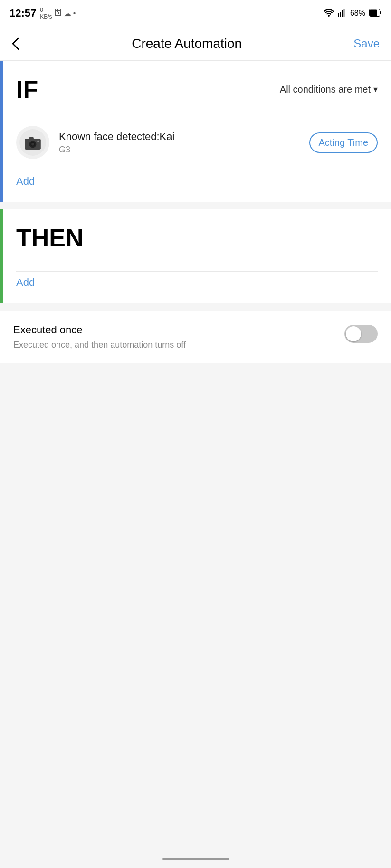  I want to click on if-add-button: Add, so click(197, 181).